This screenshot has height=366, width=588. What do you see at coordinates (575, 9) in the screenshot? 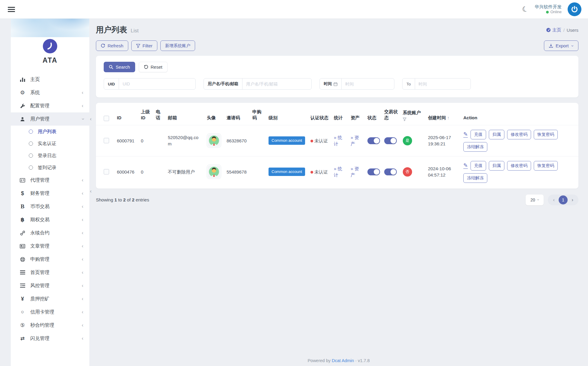
I see `user-avatar` at bounding box center [575, 9].